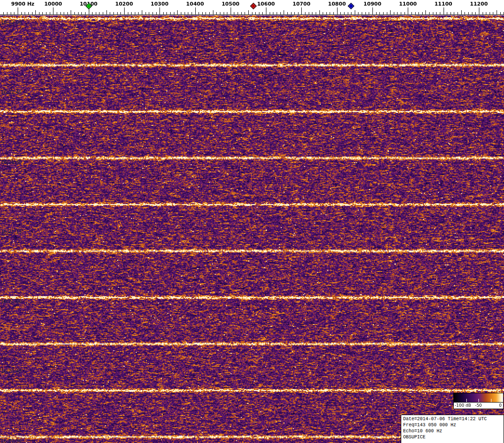  I want to click on info-line: OBSUPICE, so click(452, 437).